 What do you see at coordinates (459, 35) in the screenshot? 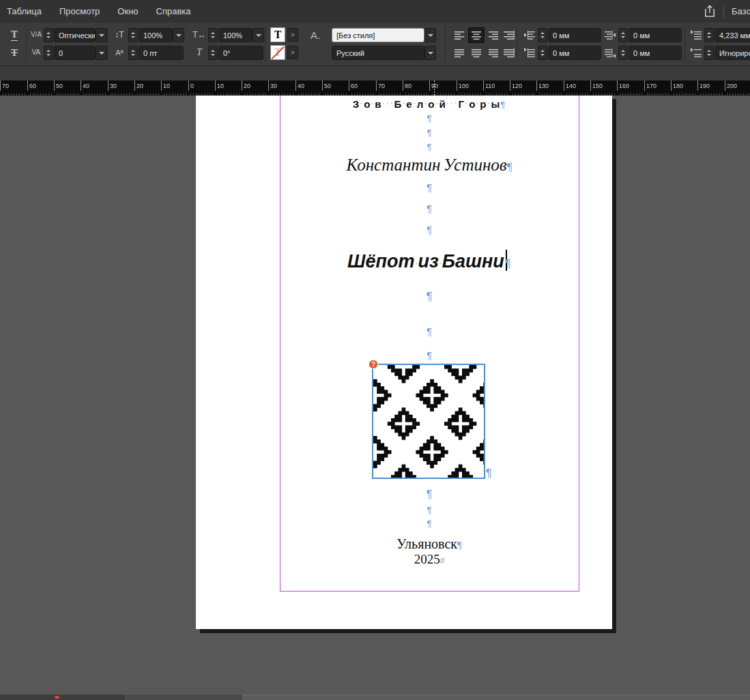
I see `align-left-button` at bounding box center [459, 35].